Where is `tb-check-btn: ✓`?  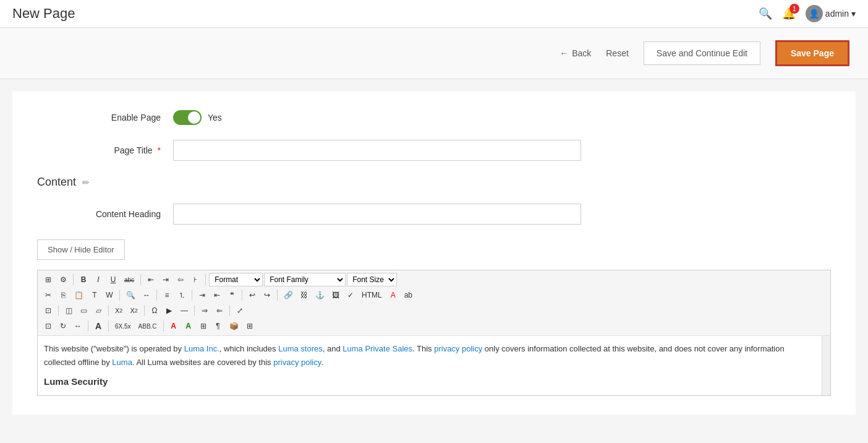
tb-check-btn: ✓ is located at coordinates (351, 295).